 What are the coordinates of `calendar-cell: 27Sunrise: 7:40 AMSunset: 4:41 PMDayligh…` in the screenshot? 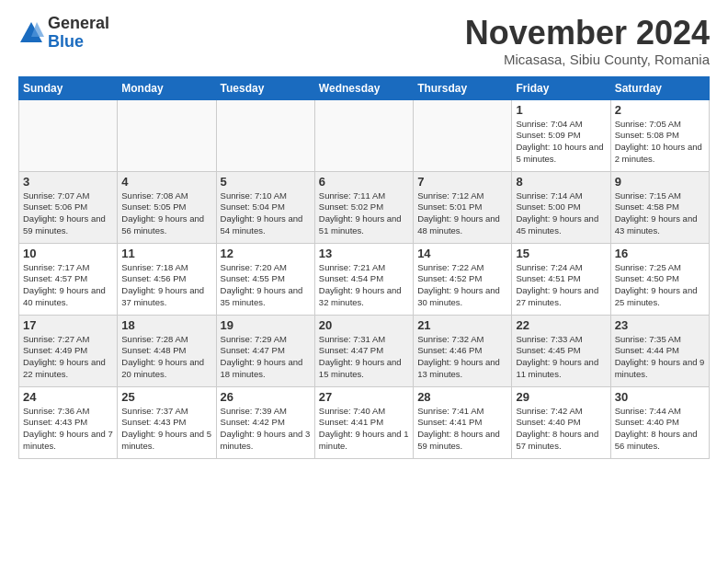 It's located at (364, 422).